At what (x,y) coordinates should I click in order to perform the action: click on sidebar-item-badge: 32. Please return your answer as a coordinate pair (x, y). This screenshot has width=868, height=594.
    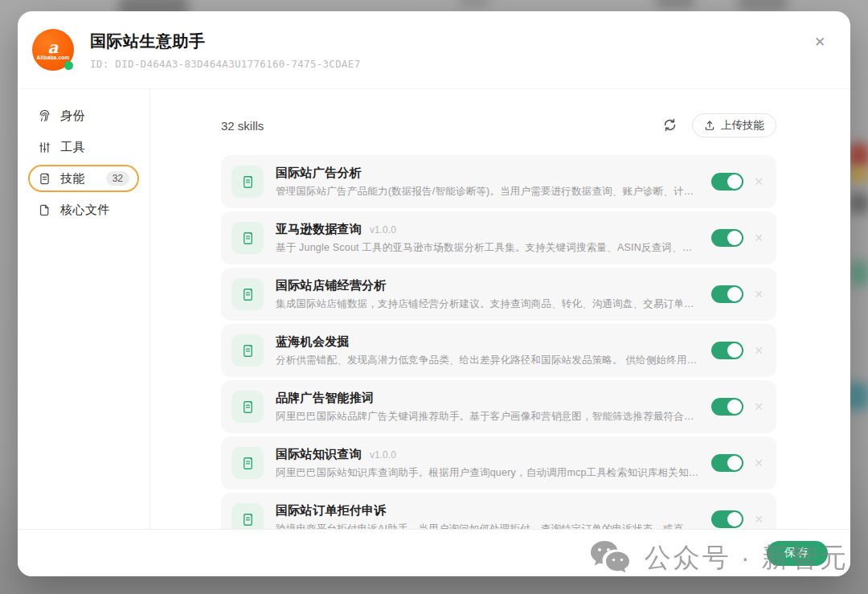
    Looking at the image, I should click on (117, 178).